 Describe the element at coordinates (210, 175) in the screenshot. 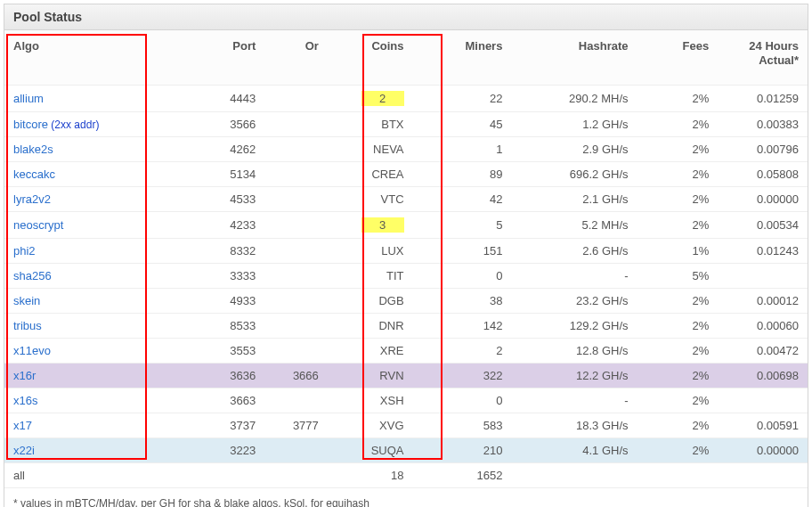

I see `cell-port: 5134` at that location.